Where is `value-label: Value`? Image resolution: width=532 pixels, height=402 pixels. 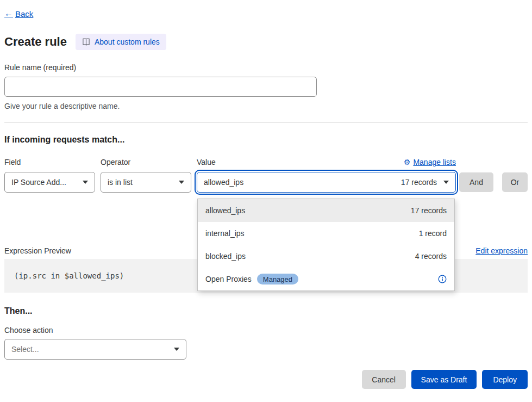 value-label: Value is located at coordinates (206, 162).